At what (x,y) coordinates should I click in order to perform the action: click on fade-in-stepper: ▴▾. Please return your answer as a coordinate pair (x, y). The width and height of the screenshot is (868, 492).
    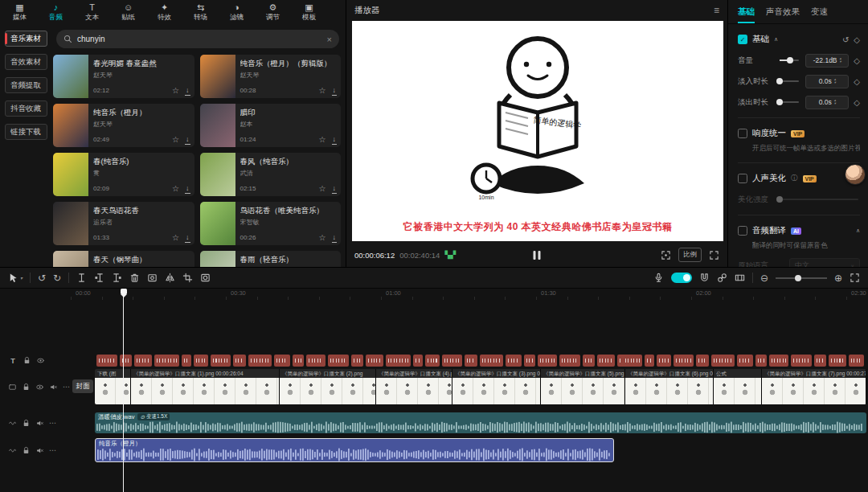
    Looking at the image, I should click on (835, 81).